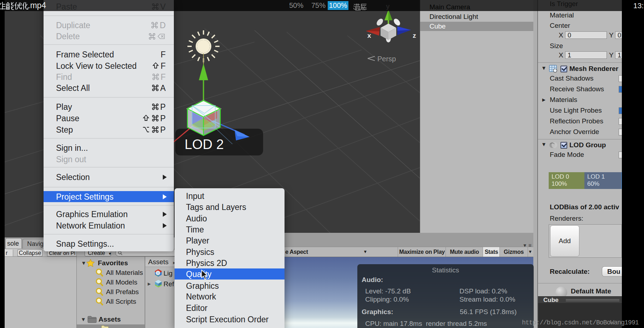 The image size is (644, 328). Describe the element at coordinates (414, 36) in the screenshot. I see `svg-text: z` at that location.